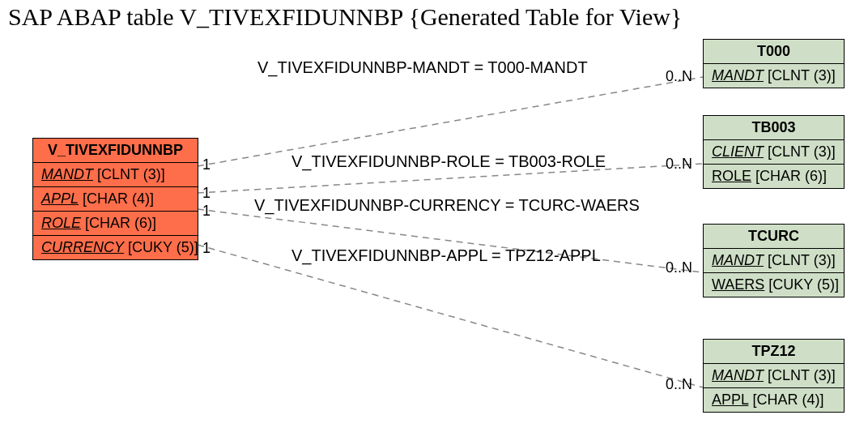 The width and height of the screenshot is (868, 445). Describe the element at coordinates (446, 256) in the screenshot. I see `relation-label: V_TIVEXFIDUNNBP-APPL = TPZ12-APPL` at that location.